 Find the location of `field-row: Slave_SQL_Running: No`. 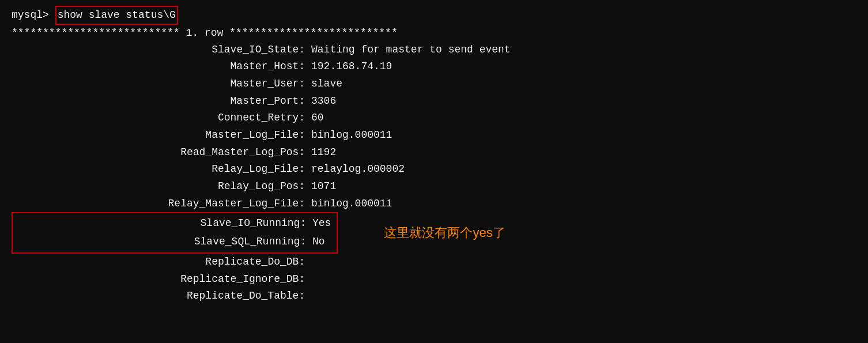

field-row: Slave_SQL_Running: No is located at coordinates (175, 242).